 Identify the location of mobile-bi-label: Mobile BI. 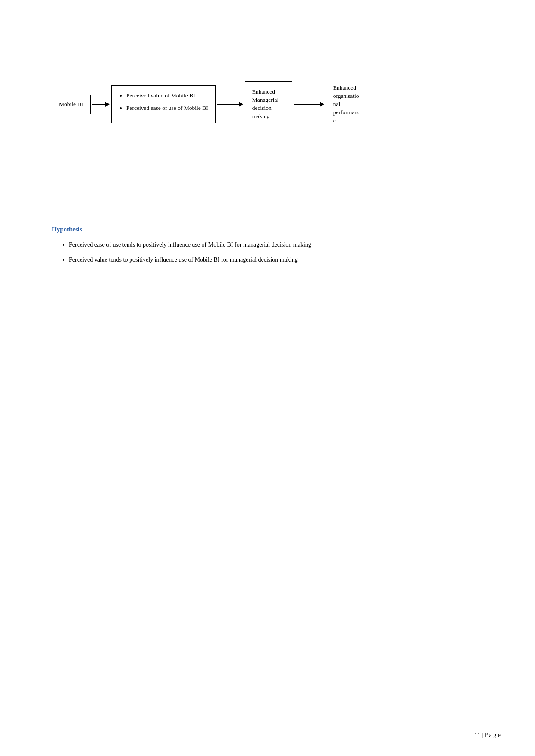
(71, 104).